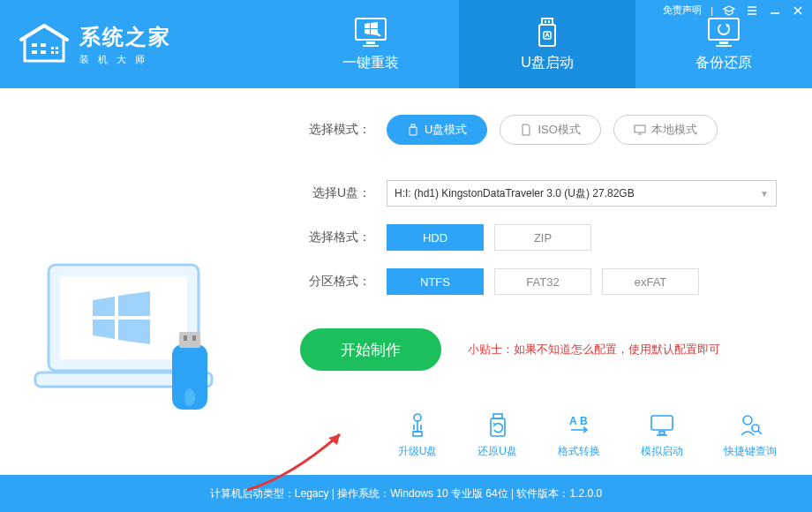 This screenshot has width=812, height=512. Describe the element at coordinates (798, 11) in the screenshot. I see `close-button` at that location.